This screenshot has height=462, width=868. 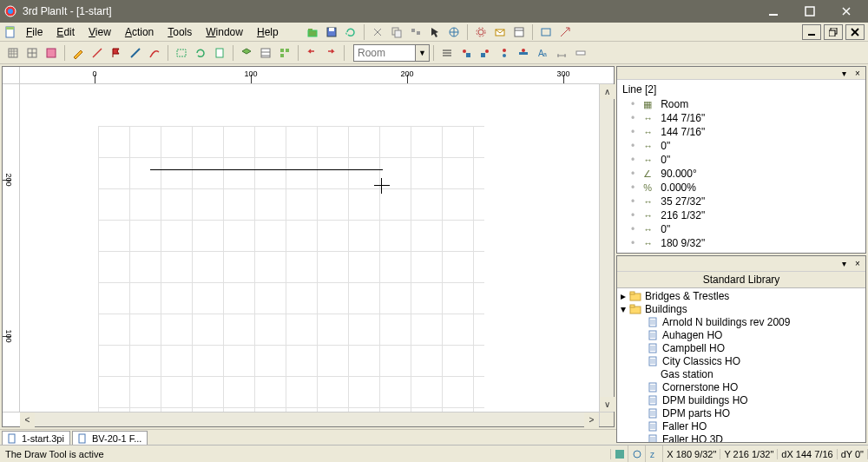 I want to click on tb2-doc-icon, so click(x=220, y=53).